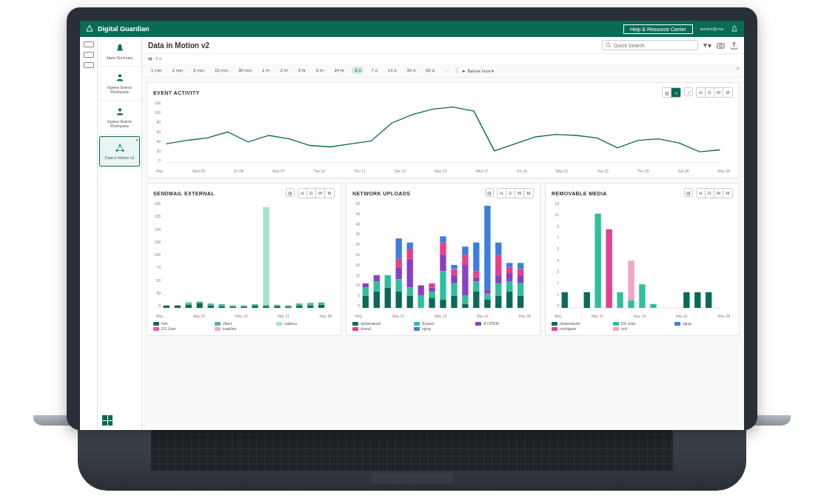 The image size is (824, 504). Describe the element at coordinates (120, 151) in the screenshot. I see `sidebar-item-data-in-motion: × Data in Motion v2` at that location.